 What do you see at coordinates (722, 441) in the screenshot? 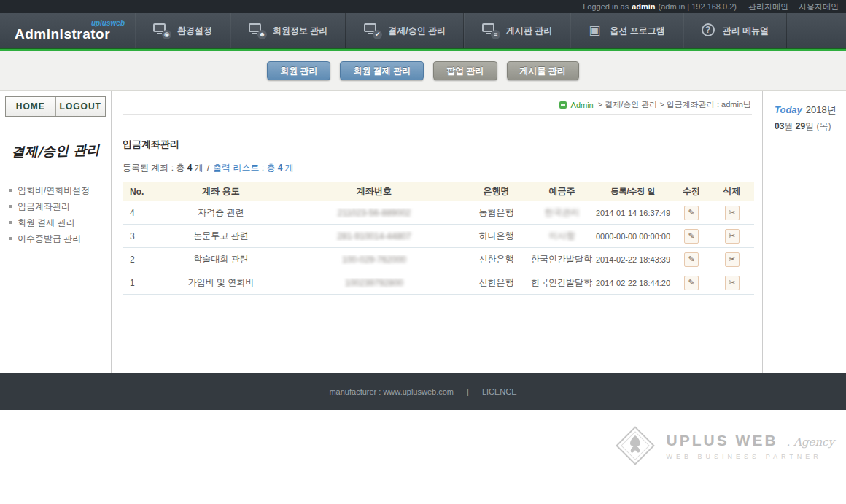
I see `logo-name: UPLUS WEB` at bounding box center [722, 441].